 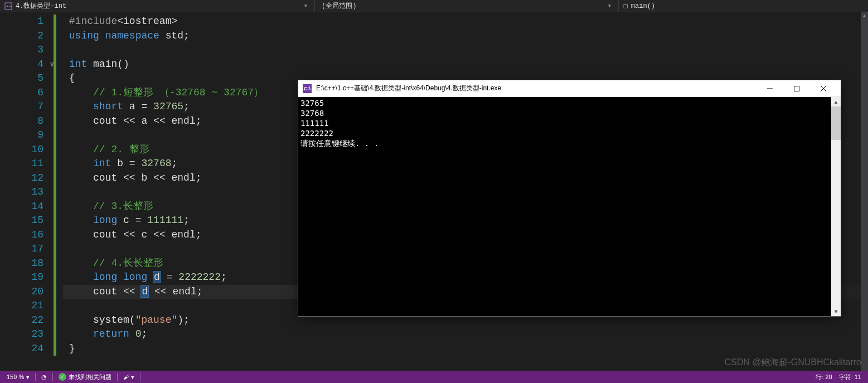 I want to click on close-button, so click(x=823, y=89).